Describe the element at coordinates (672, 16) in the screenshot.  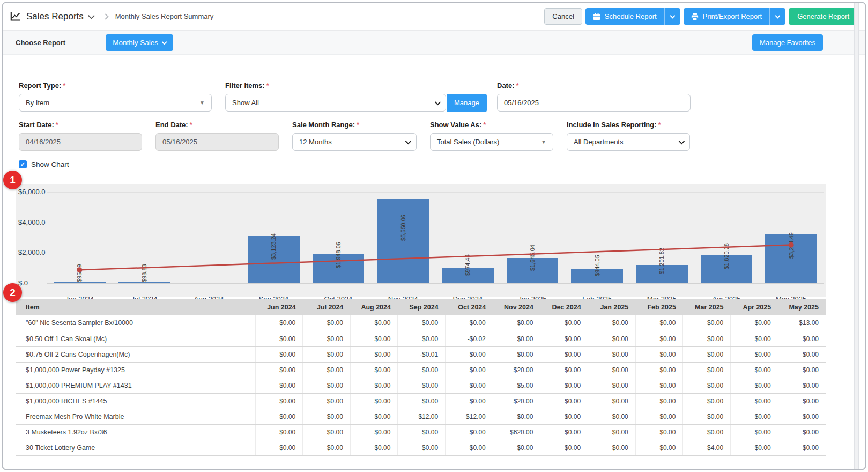
I see `schedule-report-dropdown` at that location.